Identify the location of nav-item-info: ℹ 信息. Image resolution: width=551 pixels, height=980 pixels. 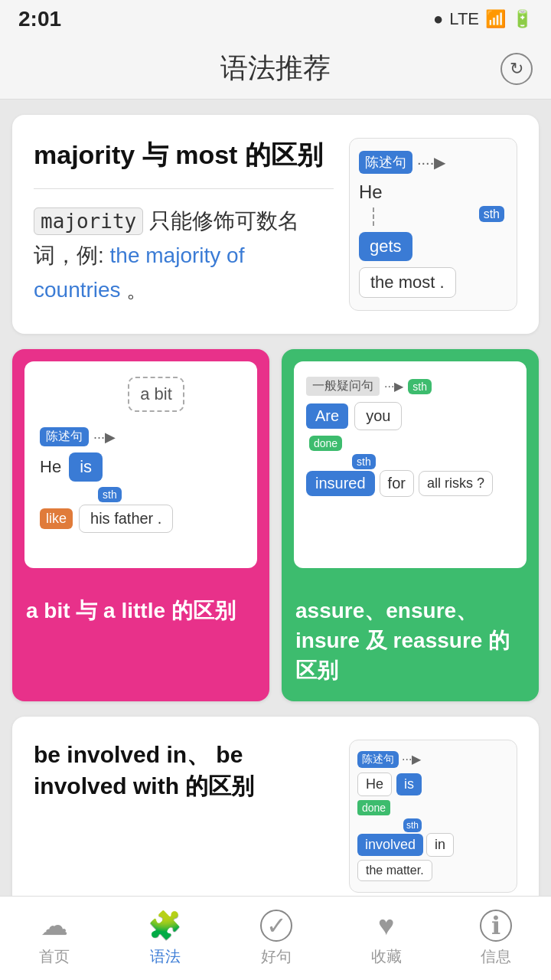
(496, 939).